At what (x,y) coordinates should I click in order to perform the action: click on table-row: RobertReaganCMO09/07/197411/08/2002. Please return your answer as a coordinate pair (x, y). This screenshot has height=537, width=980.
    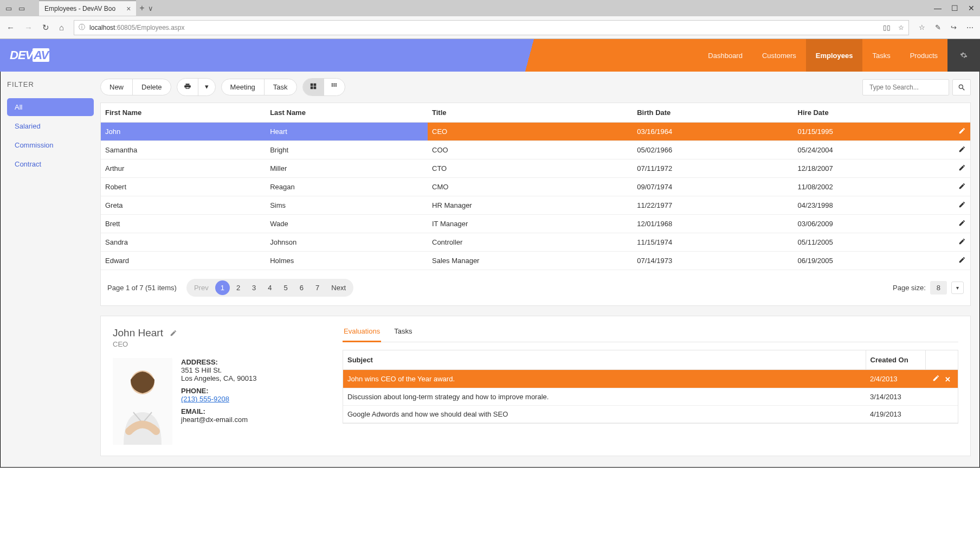
    Looking at the image, I should click on (536, 187).